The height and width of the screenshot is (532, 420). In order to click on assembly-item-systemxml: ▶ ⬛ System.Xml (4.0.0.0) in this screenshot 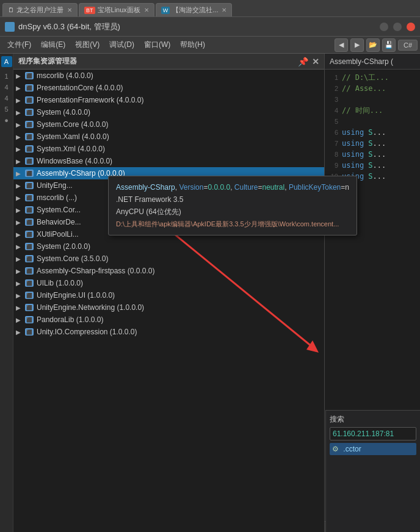, I will do `click(168, 149)`.